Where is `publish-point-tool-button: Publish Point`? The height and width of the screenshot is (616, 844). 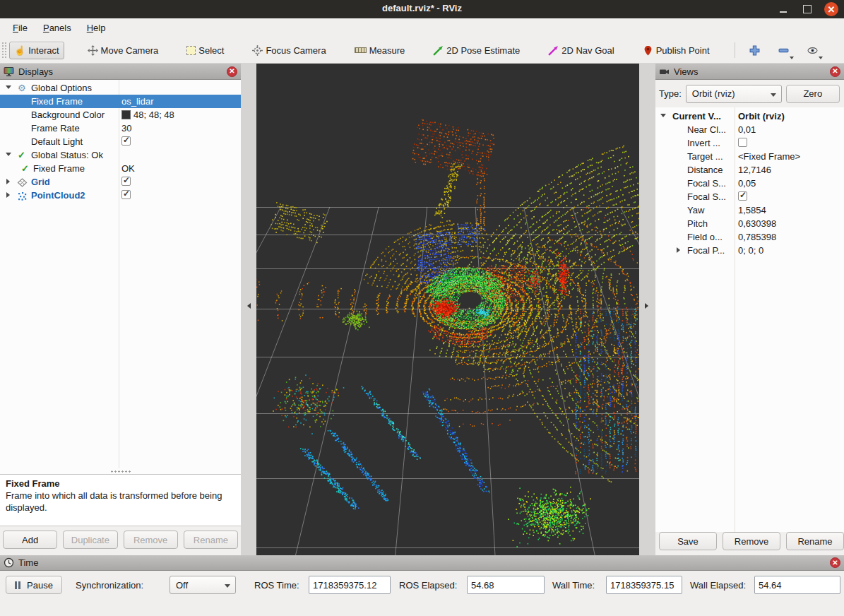
publish-point-tool-button: Publish Point is located at coordinates (677, 51).